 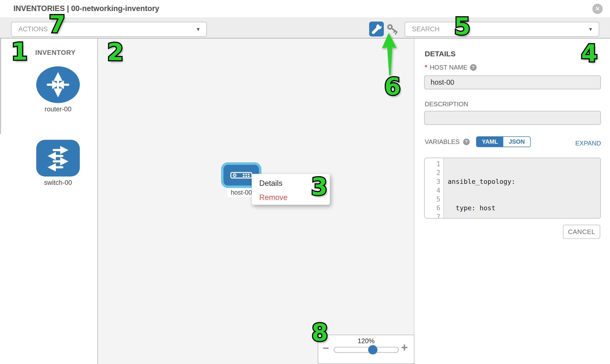 What do you see at coordinates (513, 118) in the screenshot?
I see `description-input` at bounding box center [513, 118].